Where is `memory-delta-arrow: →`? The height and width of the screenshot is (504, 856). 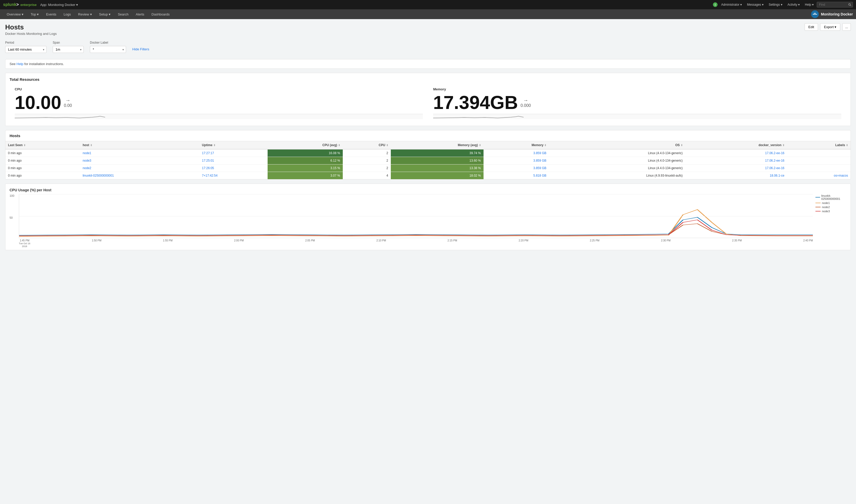
memory-delta-arrow: → is located at coordinates (526, 101).